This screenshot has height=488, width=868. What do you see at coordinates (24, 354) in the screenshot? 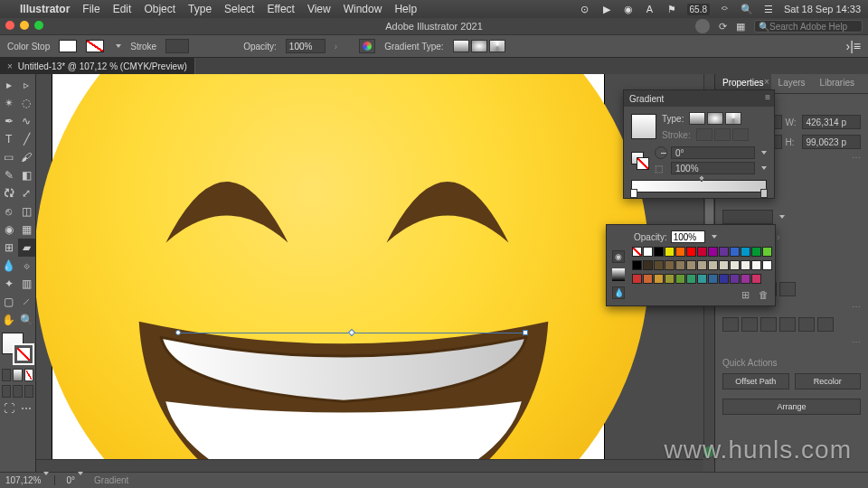
I see `stroke-indicator` at bounding box center [24, 354].